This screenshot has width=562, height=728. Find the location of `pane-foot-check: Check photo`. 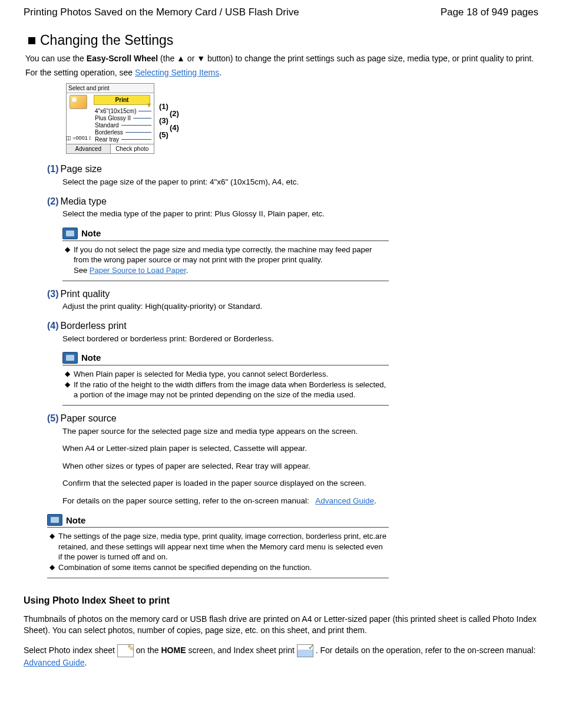

pane-foot-check: Check photo is located at coordinates (133, 149).